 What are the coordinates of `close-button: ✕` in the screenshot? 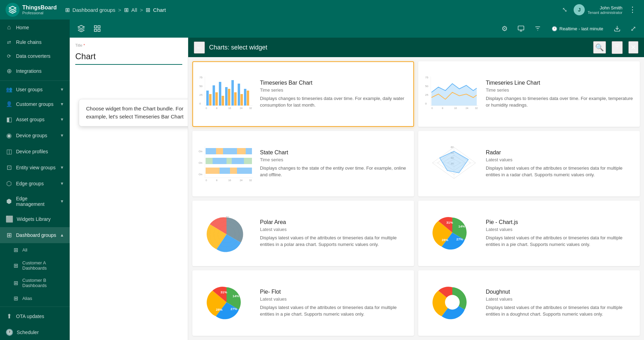 It's located at (634, 47).